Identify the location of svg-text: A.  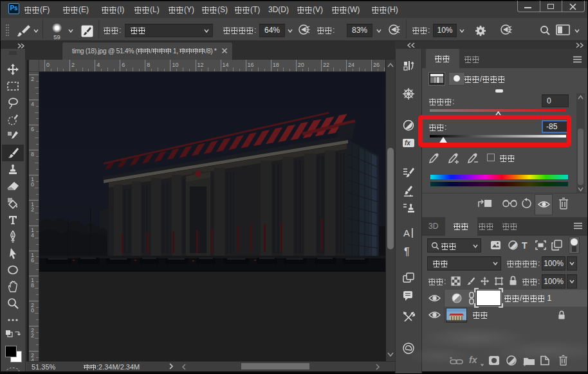
(407, 233).